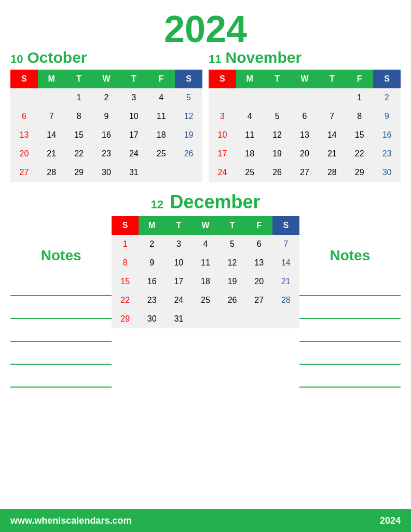  I want to click on october-header-row: S M T W T F S, so click(106, 79).